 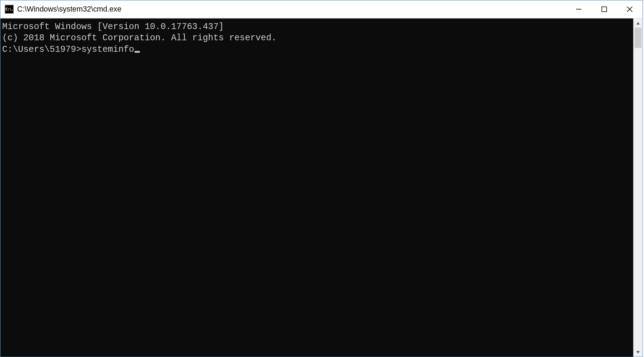 I want to click on scroll-up-arrow-icon, so click(x=638, y=23).